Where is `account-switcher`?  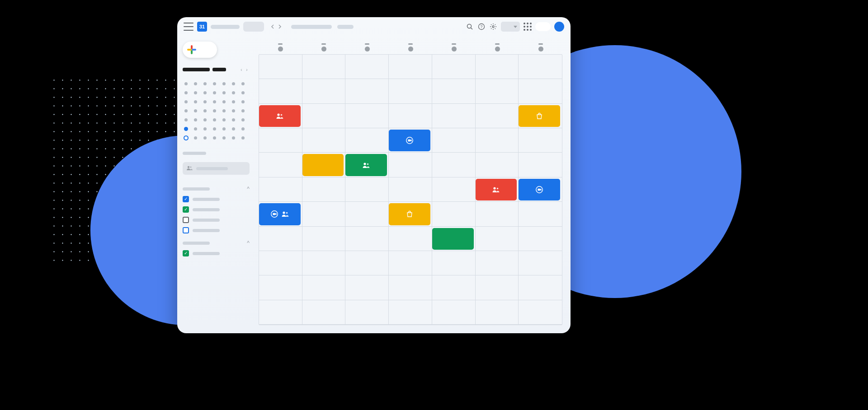 account-switcher is located at coordinates (543, 27).